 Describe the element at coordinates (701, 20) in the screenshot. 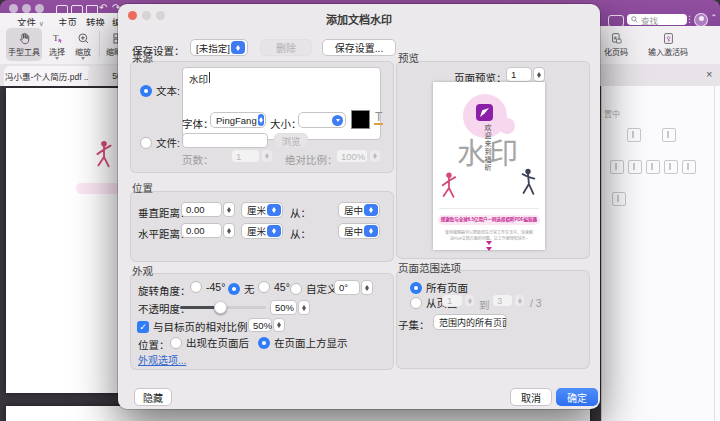

I see `user-avatar` at that location.